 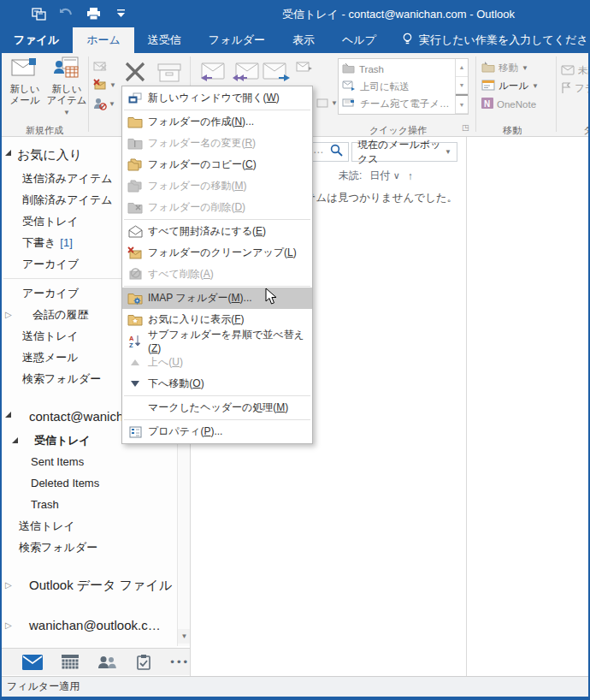 What do you see at coordinates (101, 67) in the screenshot?
I see `ignore-button` at bounding box center [101, 67].